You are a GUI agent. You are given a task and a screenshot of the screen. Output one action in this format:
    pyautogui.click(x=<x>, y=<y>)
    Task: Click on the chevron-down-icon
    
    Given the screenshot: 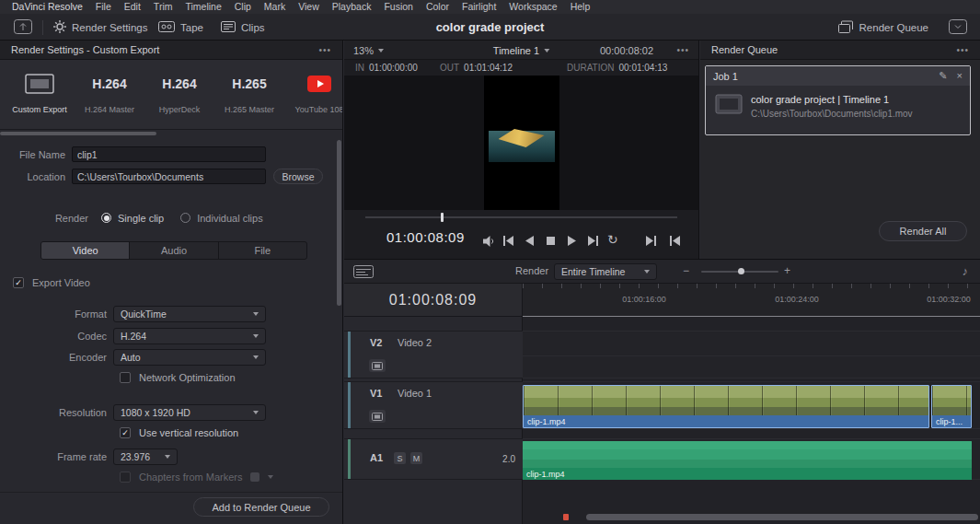 What is the action you would take?
    pyautogui.click(x=167, y=457)
    